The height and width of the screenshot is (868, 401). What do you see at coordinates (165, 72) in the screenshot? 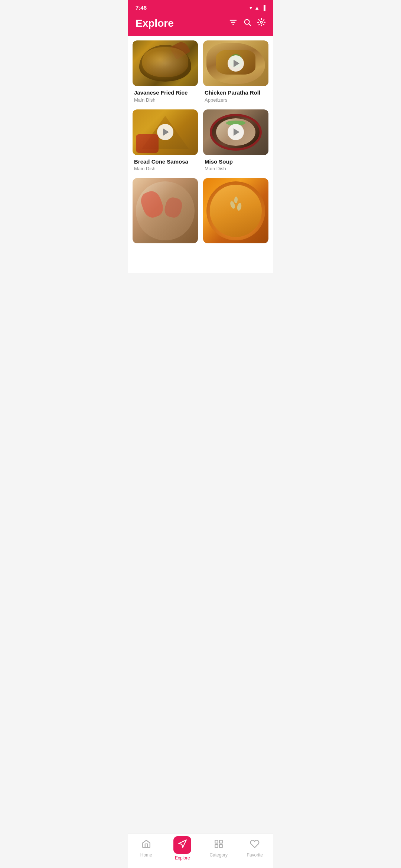
I see `recipe-card-1: Javanese Fried Rice Main Dish` at bounding box center [165, 72].